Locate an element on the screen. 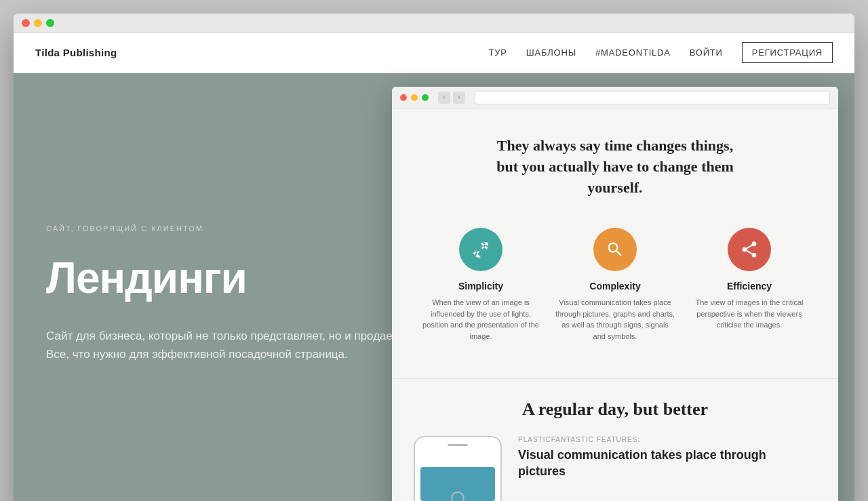 Image resolution: width=868 pixels, height=501 pixels. maximize-dot is located at coordinates (50, 23).